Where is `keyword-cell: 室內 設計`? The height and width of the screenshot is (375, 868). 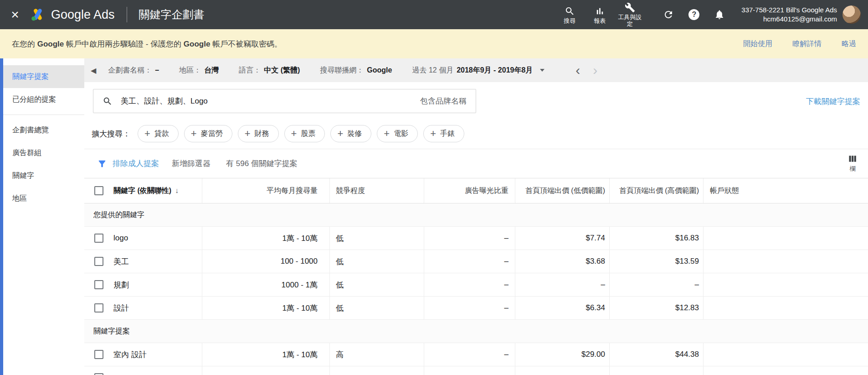 keyword-cell: 室內 設計 is located at coordinates (143, 354).